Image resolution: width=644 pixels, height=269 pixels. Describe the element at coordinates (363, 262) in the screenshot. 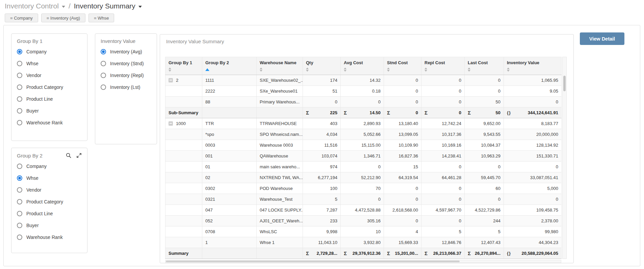

I see `horizontal-scrollbar` at that location.